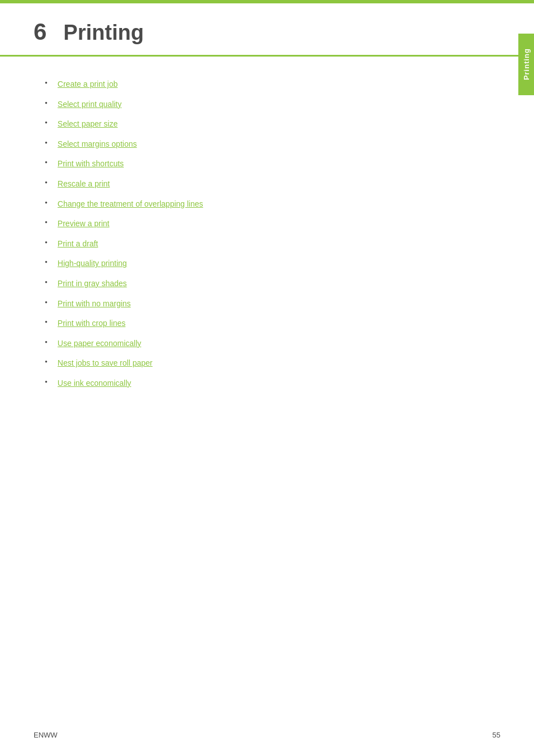  I want to click on toc-link-15: Nest jobs to save roll paper, so click(105, 363).